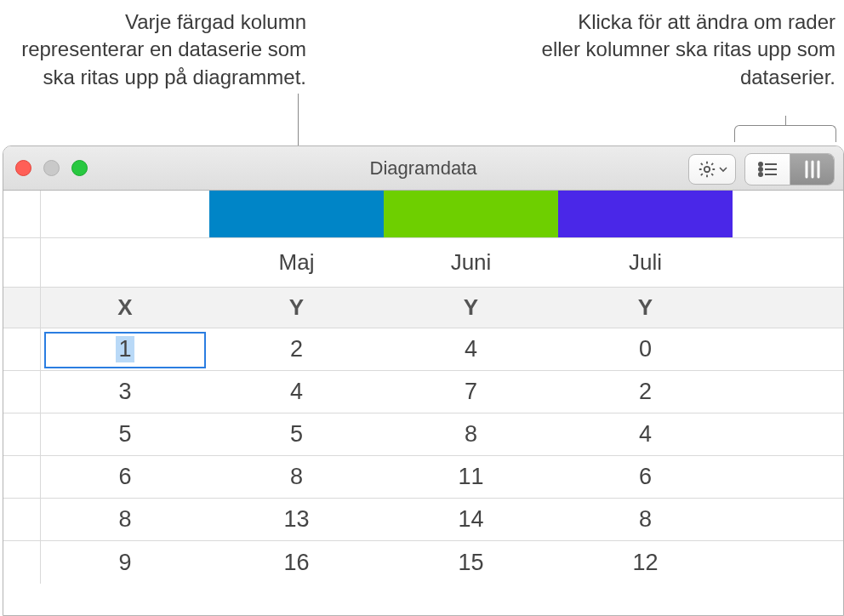 Image resolution: width=844 pixels, height=616 pixels. I want to click on data-cell-x: 6, so click(125, 476).